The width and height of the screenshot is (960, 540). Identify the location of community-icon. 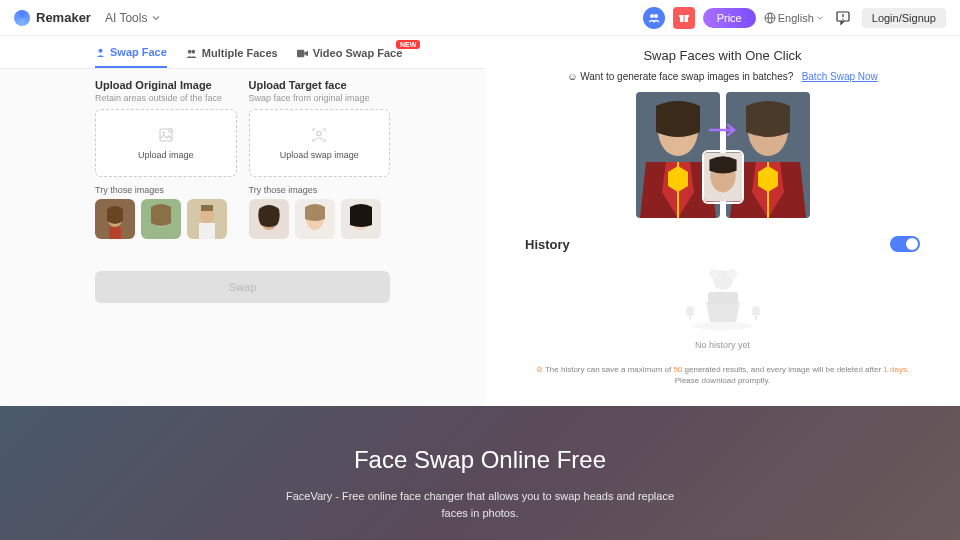
(654, 18).